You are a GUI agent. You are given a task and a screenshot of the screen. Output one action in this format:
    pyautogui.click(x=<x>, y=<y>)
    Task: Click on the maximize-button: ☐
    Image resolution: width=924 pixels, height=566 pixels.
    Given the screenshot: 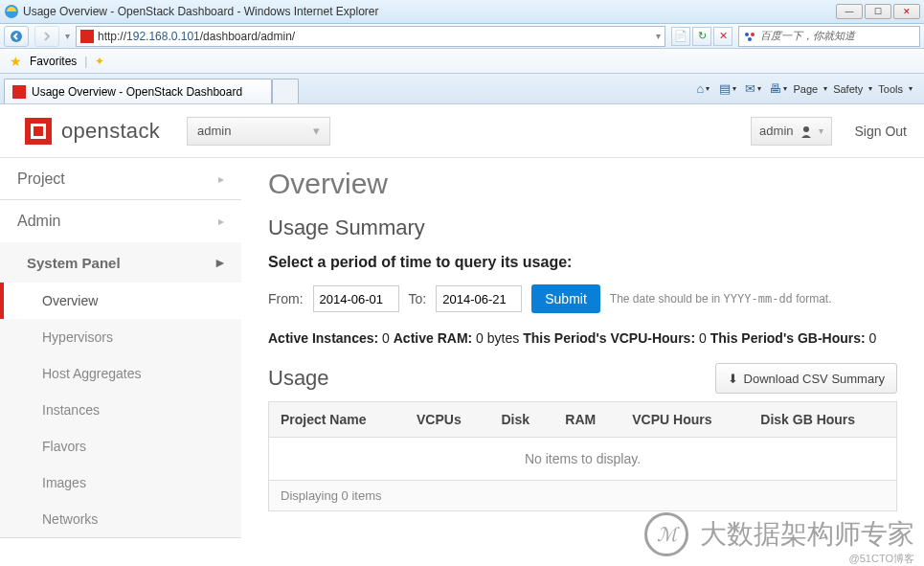 What is the action you would take?
    pyautogui.click(x=878, y=11)
    